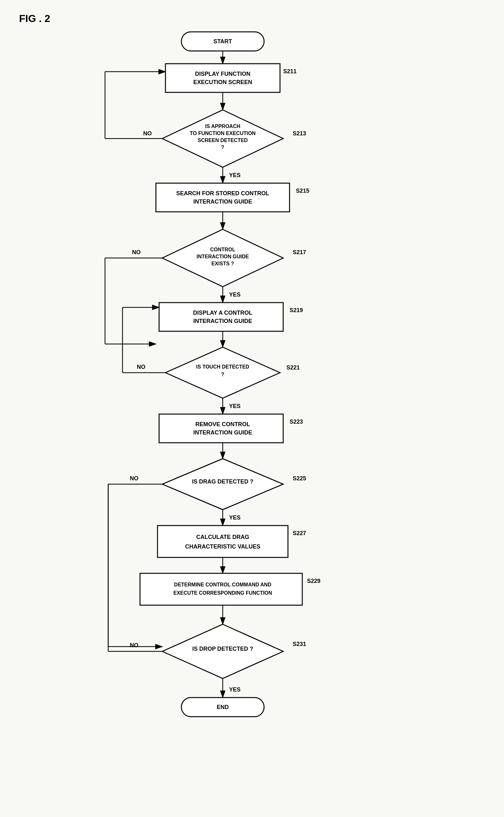 This screenshot has width=504, height=817. What do you see at coordinates (223, 537) in the screenshot?
I see `svg-text: CALCULATE DRAG` at bounding box center [223, 537].